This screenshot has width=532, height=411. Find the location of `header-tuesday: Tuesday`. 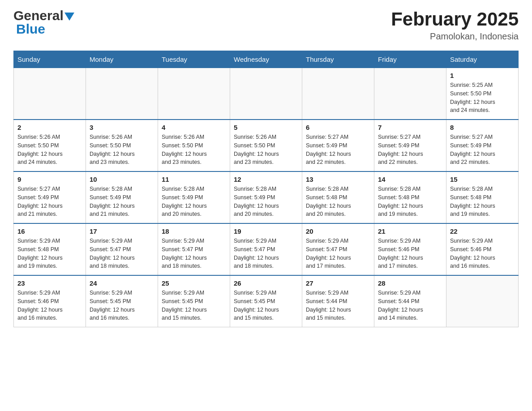

header-tuesday: Tuesday is located at coordinates (194, 60).